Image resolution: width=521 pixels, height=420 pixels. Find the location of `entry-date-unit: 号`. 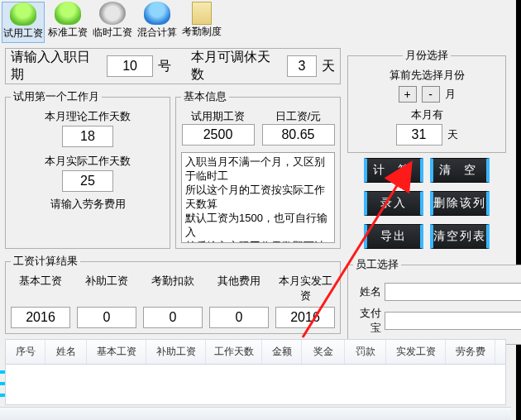

entry-date-unit: 号 is located at coordinates (165, 66).